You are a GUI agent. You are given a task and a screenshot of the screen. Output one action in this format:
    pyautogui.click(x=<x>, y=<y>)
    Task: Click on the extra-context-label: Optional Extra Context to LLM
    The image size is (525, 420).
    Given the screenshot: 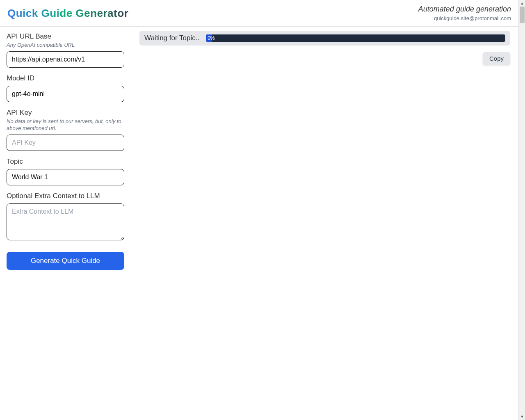 What is the action you would take?
    pyautogui.click(x=66, y=196)
    